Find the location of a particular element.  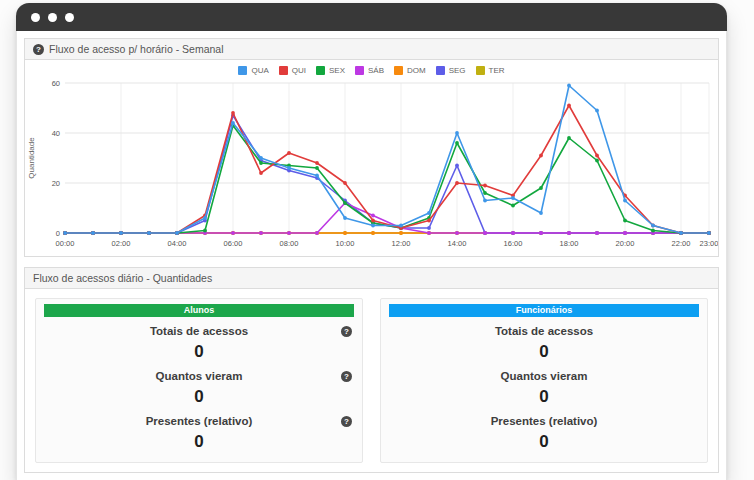

legend-item-ter: TER is located at coordinates (490, 70).